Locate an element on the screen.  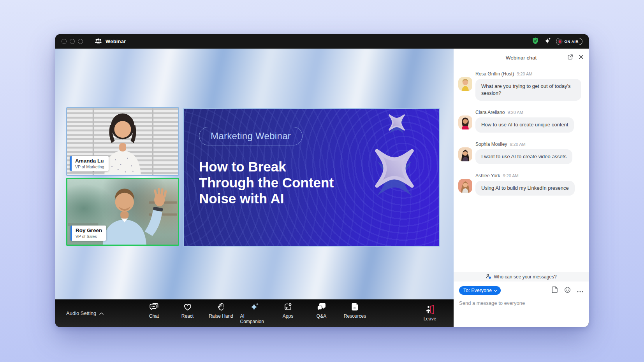
react-button: React is located at coordinates (188, 313).